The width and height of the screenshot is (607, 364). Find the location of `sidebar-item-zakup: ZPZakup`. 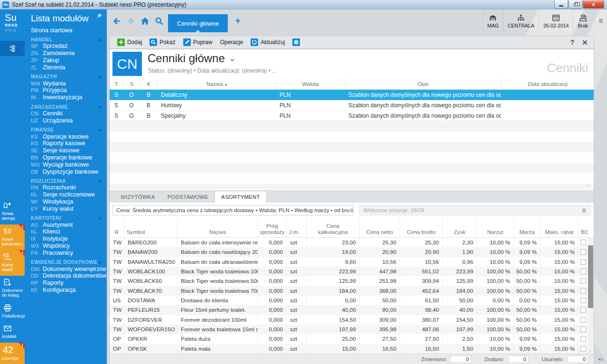

sidebar-item-zakup: ZPZakup is located at coordinates (69, 61).